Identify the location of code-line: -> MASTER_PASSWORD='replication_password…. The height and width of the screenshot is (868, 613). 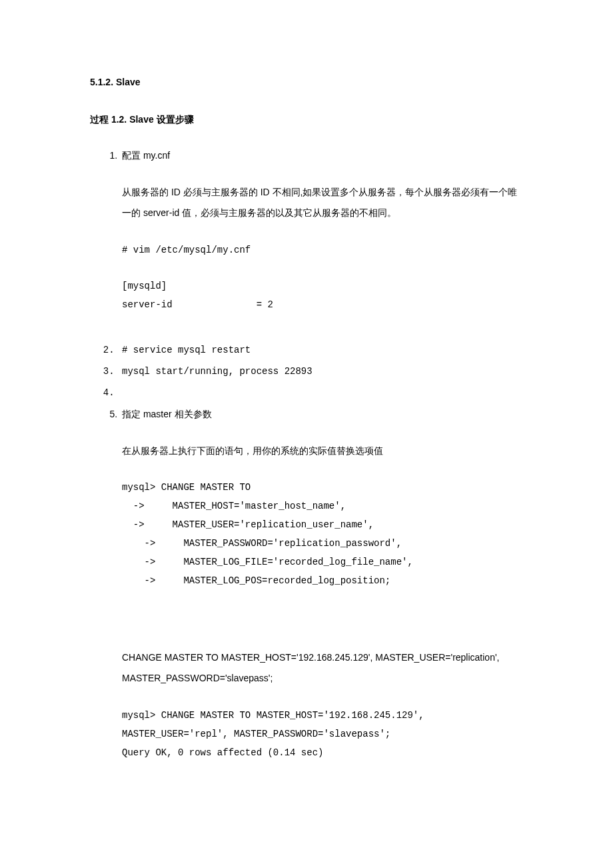
(262, 543).